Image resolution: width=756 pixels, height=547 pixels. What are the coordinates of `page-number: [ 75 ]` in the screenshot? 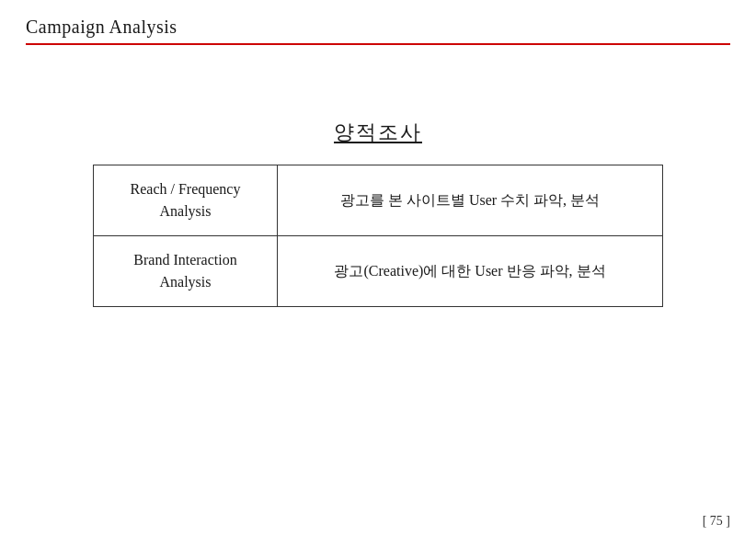 It's located at (716, 521).